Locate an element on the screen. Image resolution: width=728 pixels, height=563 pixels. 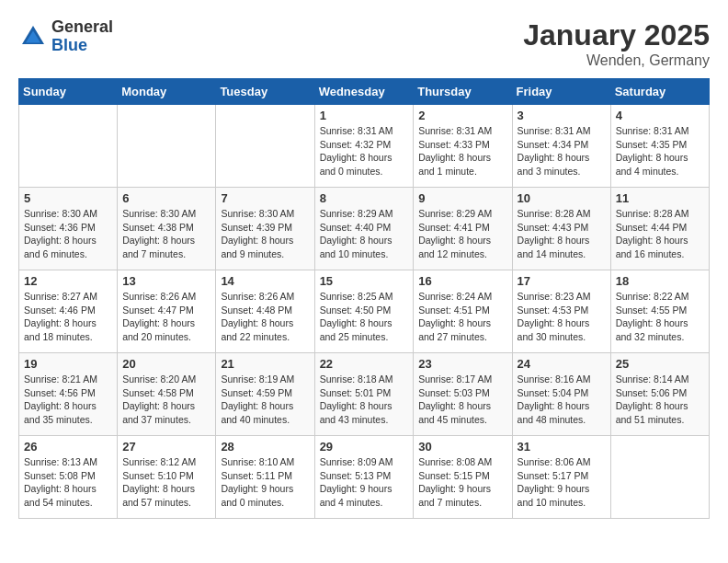
day-detail: Sunrise: 8:21 AM Sunset: 4:56 PM Dayligh… is located at coordinates (68, 399).